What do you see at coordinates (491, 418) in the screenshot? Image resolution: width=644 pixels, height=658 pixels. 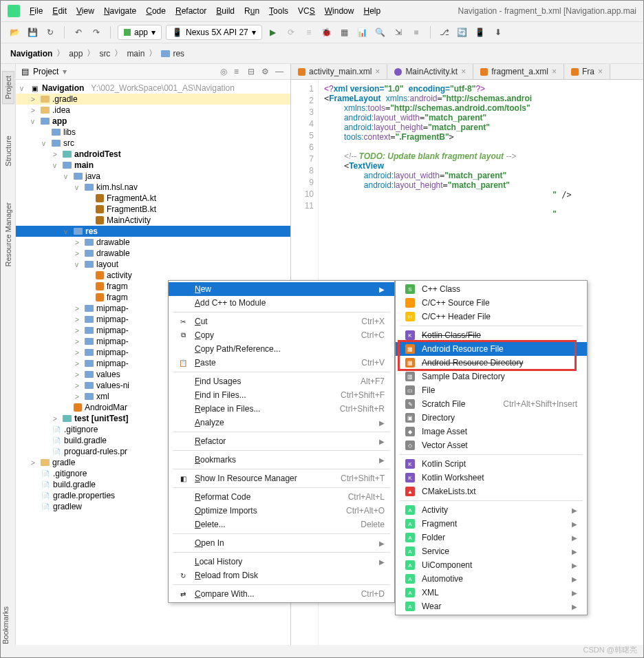 I see `menu-item: ▣Directory` at bounding box center [491, 418].